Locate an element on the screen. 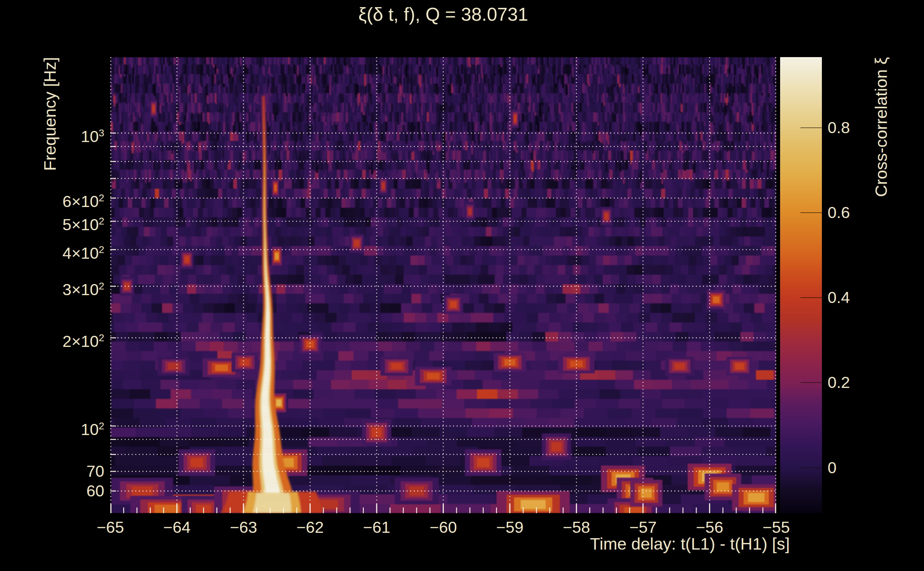 This screenshot has height=571, width=924. y-tick-label: 102 is located at coordinates (73, 426).